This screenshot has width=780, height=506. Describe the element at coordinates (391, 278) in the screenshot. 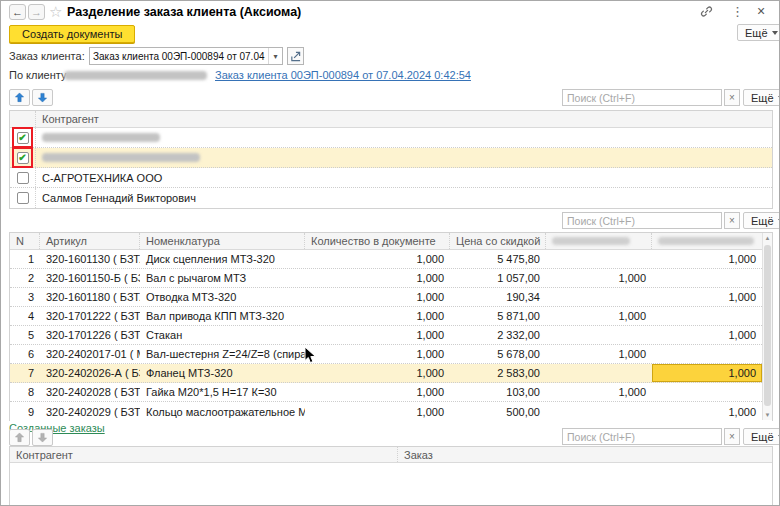

I see `item-row: 2 320-1601150-Б ( БЗ... Вал с рычагом МТ…` at that location.